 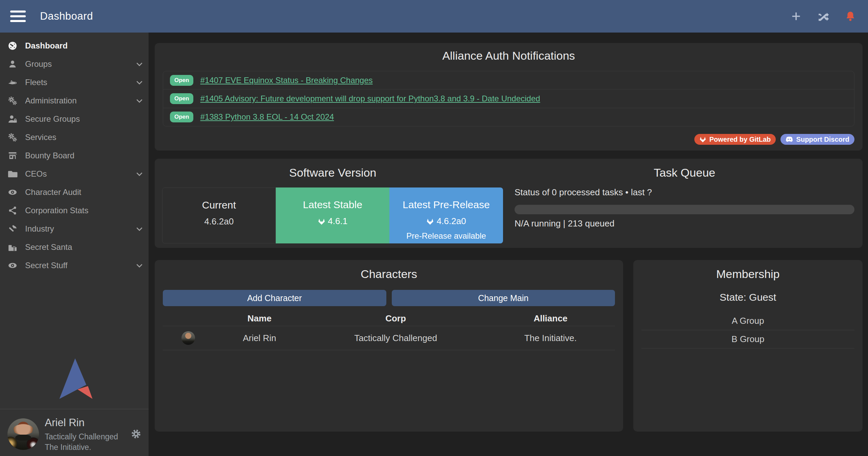 I want to click on sidebar-item-dashboard: Dashboard, so click(x=74, y=46).